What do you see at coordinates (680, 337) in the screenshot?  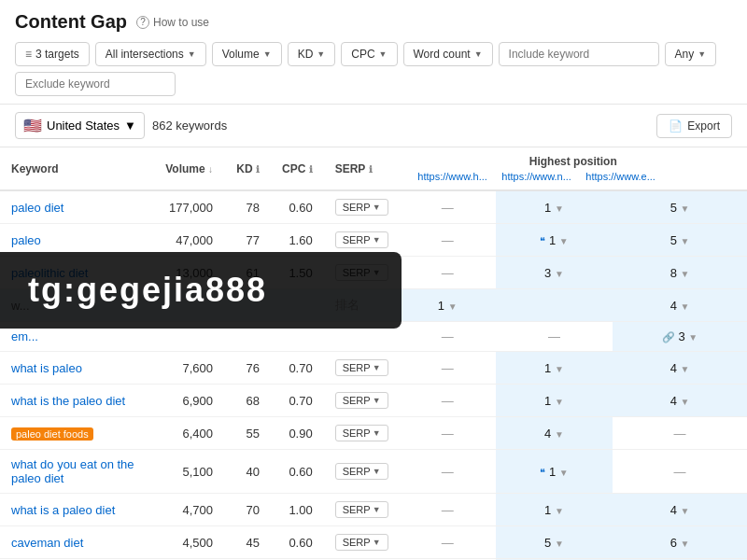 I see `position-cell: 🔗 3 ▼` at bounding box center [680, 337].